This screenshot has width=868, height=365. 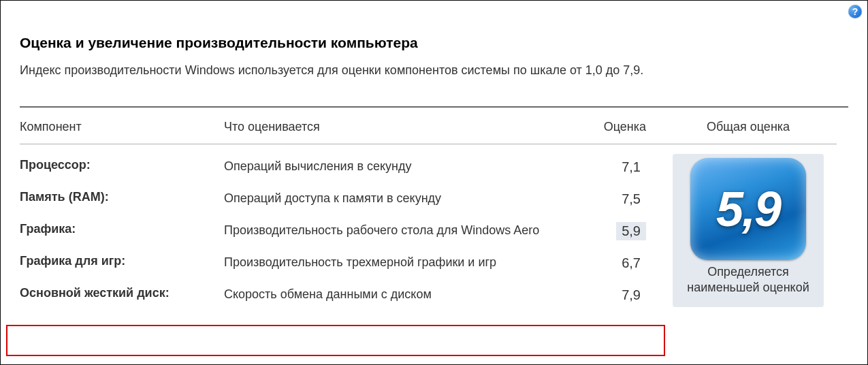 I want to click on help-icon: ?, so click(x=855, y=12).